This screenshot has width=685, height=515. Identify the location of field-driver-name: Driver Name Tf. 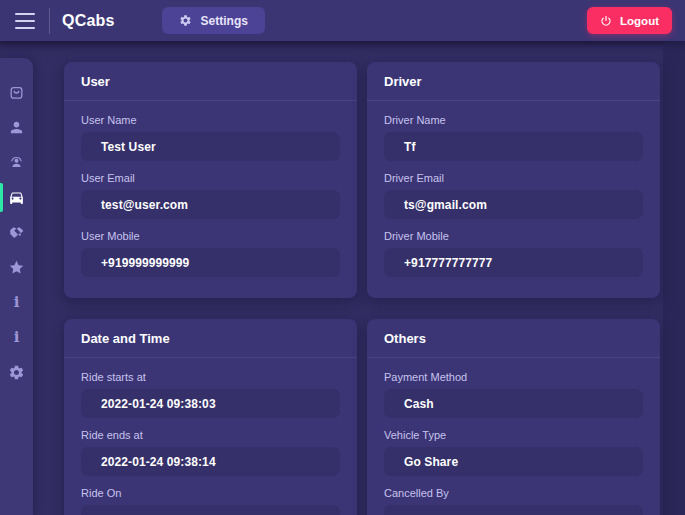
(514, 138).